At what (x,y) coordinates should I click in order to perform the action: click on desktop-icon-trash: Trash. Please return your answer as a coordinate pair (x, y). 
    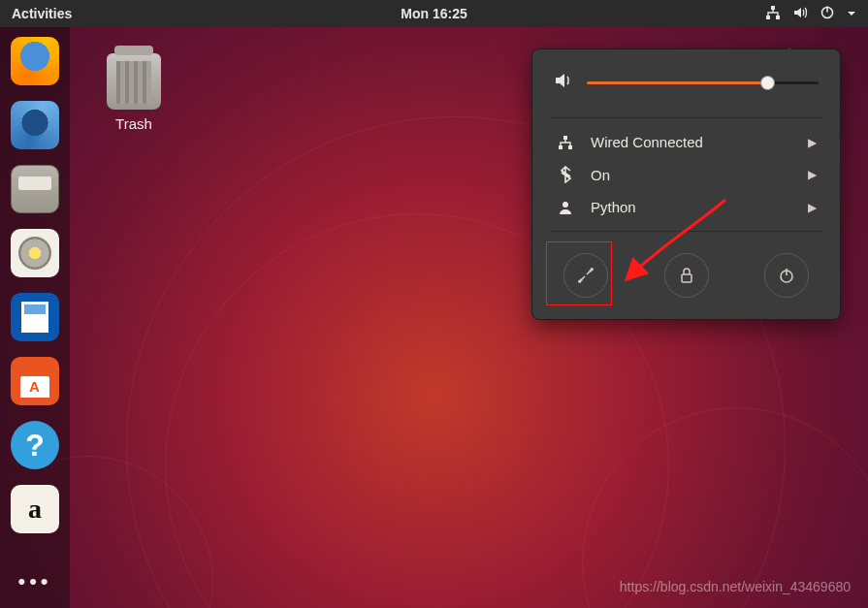
    Looking at the image, I should click on (134, 93).